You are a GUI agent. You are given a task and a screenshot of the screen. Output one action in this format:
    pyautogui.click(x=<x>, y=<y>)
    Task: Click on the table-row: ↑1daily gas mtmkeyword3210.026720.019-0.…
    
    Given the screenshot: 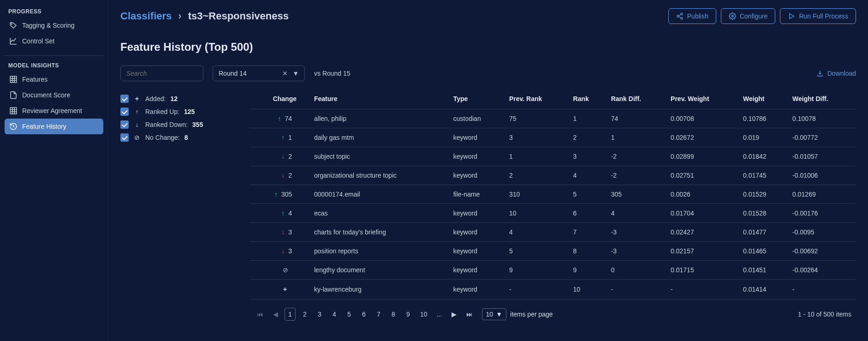 What is the action you would take?
    pyautogui.click(x=553, y=138)
    